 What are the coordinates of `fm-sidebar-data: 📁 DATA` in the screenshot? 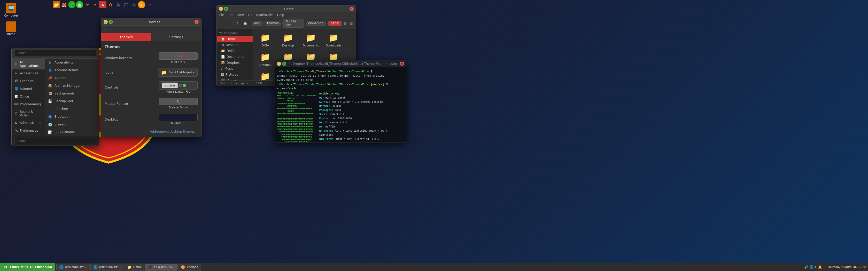 It's located at (235, 50).